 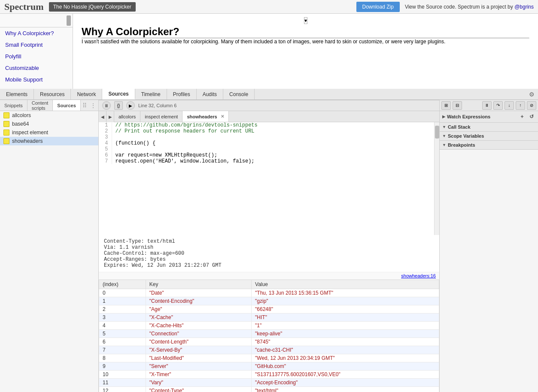 I want to click on refresh-watch-button: ↺, so click(x=532, y=117).